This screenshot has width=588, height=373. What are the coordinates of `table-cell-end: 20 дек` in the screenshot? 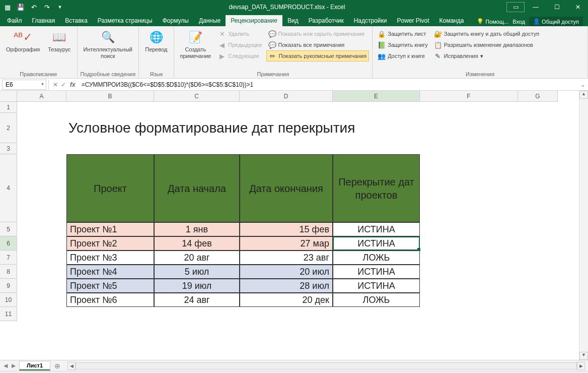 It's located at (286, 300).